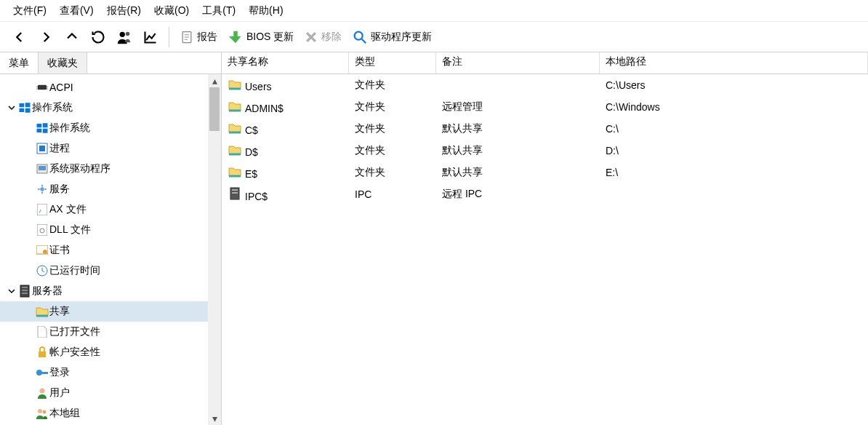 The image size is (868, 425). Describe the element at coordinates (110, 271) in the screenshot. I see `tree-item-uptime: 已运行时间` at that location.